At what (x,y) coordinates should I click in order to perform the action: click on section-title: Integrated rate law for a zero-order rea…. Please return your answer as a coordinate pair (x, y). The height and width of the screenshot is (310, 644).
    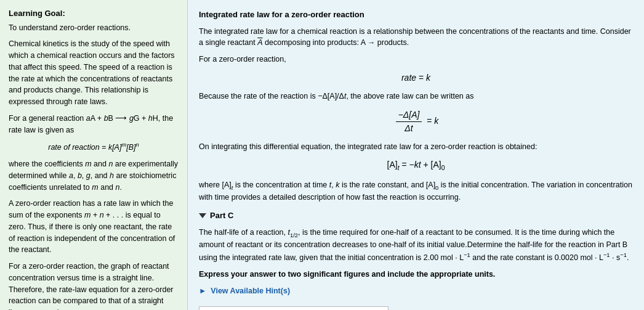
    Looking at the image, I should click on (416, 15).